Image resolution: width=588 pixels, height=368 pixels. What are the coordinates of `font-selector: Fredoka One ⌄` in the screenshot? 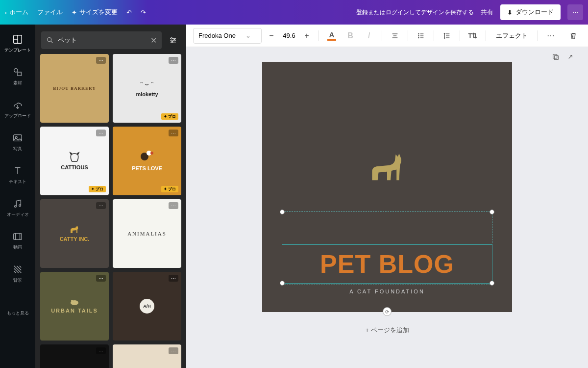 It's located at (227, 36).